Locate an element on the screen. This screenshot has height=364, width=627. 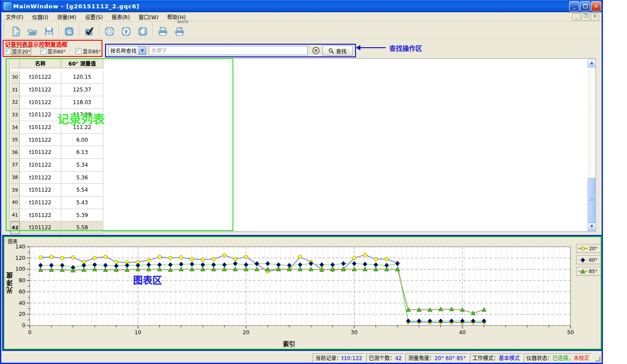
toolbar-grip is located at coordinates (4, 30).